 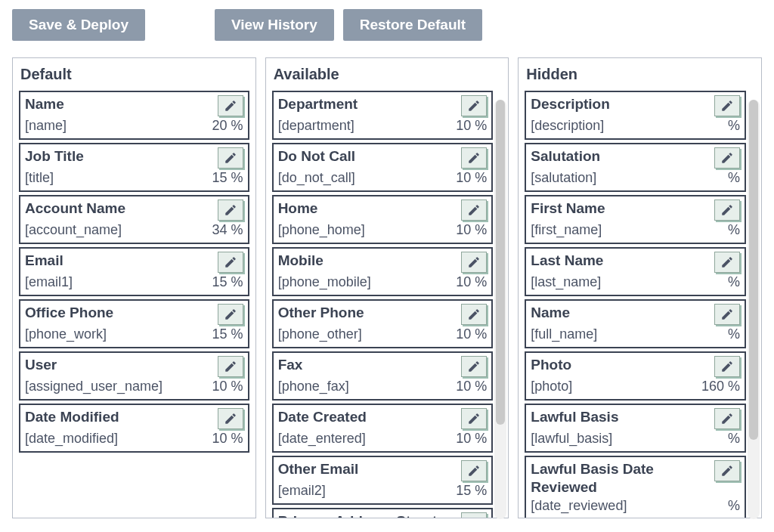 What do you see at coordinates (382, 272) in the screenshot?
I see `field-item: Mobile[phone_mobile]10 %` at bounding box center [382, 272].